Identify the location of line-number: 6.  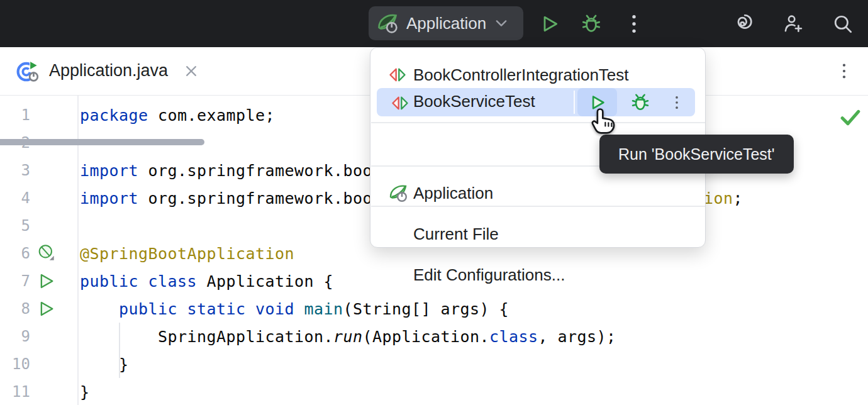
(15, 253).